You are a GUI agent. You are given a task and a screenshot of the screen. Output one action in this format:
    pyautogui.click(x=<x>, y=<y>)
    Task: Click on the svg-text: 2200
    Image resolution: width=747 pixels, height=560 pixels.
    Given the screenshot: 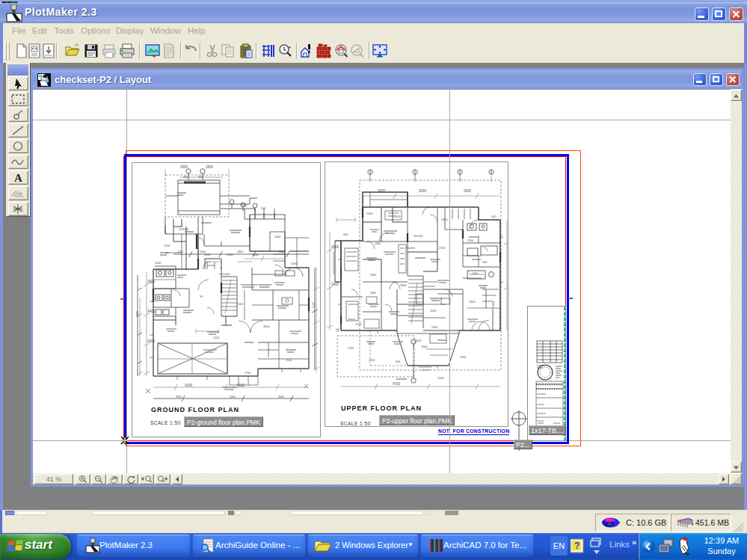 What is the action you would take?
    pyautogui.click(x=203, y=252)
    